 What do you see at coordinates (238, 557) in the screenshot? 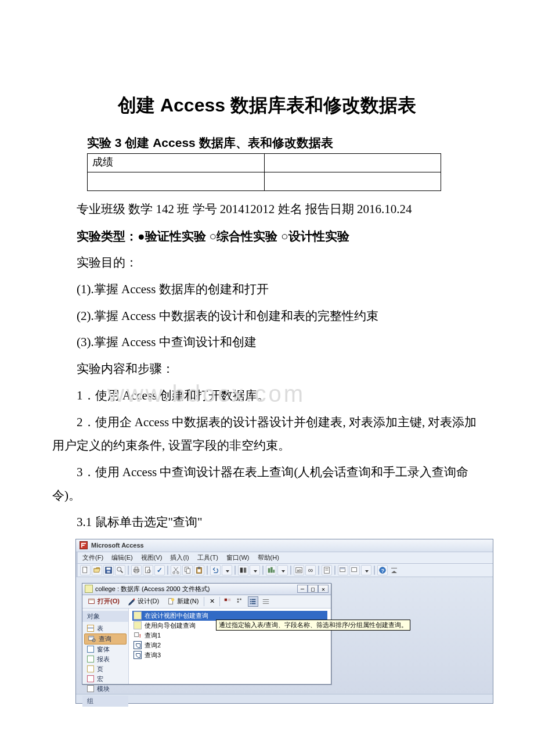
I see `menu-window: 窗口(W)` at bounding box center [238, 557].